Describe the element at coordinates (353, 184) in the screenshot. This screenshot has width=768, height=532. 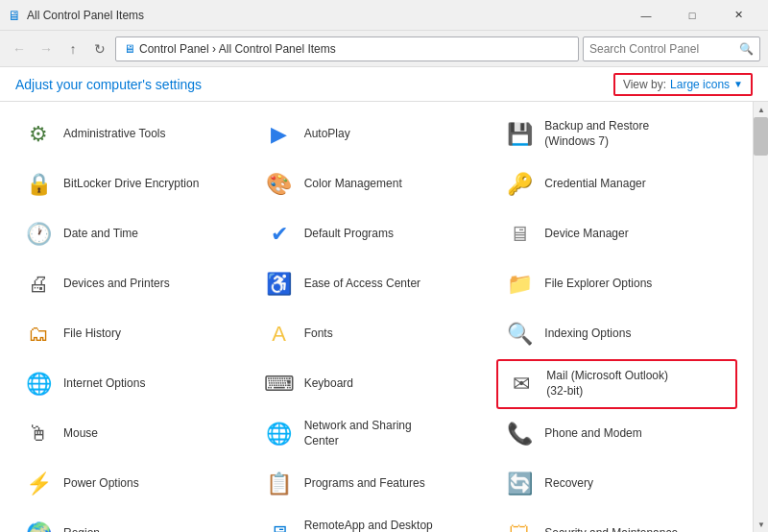
I see `color-mgmt-label: Color Management` at that location.